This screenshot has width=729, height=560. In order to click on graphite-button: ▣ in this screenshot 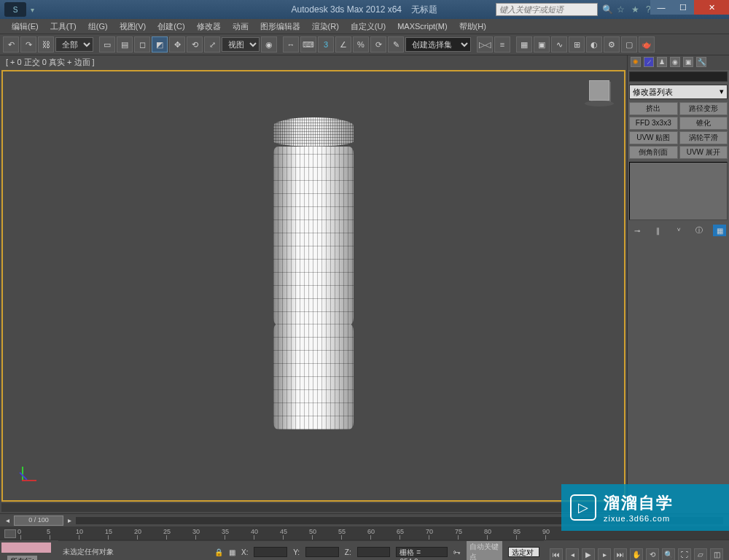, I will do `click(542, 44)`.